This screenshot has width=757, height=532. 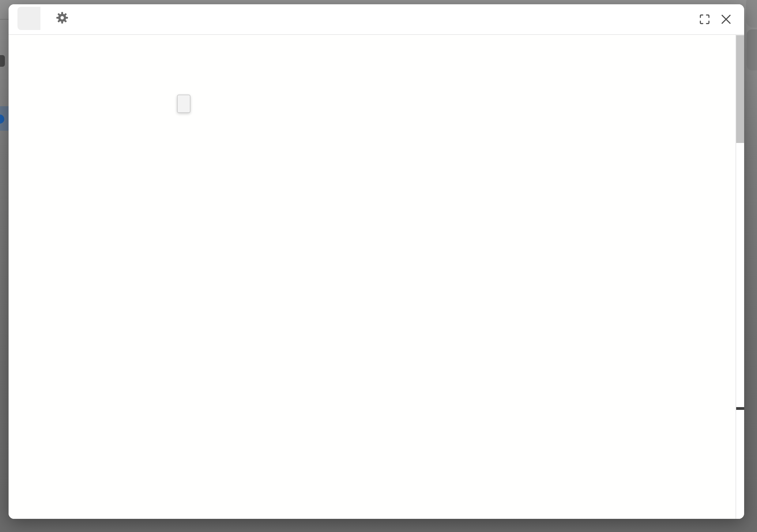 What do you see at coordinates (700, 133) in the screenshot?
I see `minimap` at bounding box center [700, 133].